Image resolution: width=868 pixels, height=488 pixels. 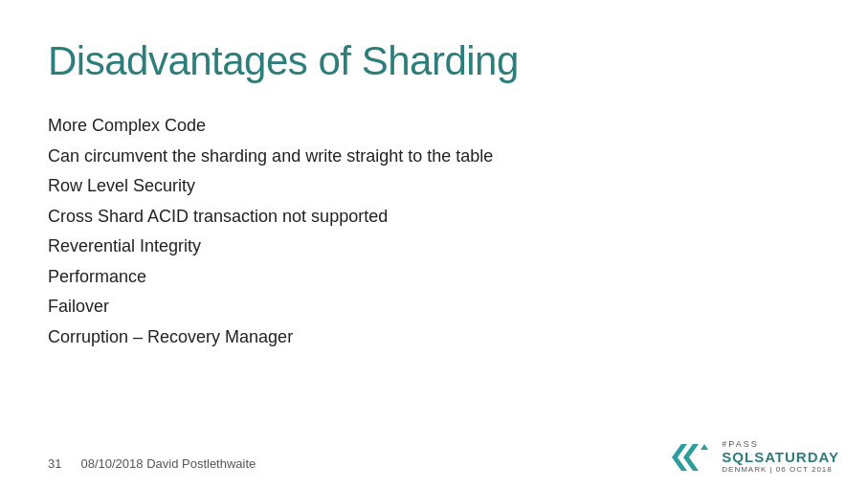 I want to click on slide-title: Disadvantages of Sharding, so click(x=434, y=61).